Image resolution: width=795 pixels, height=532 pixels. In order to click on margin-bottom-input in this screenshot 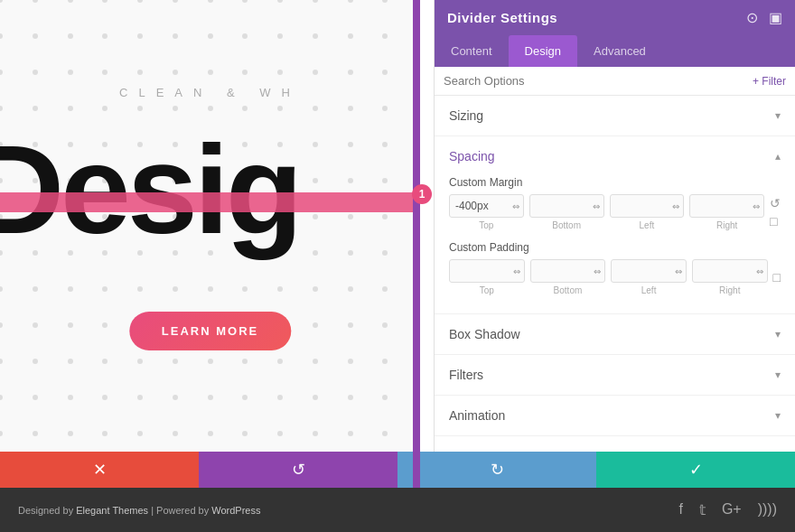, I will do `click(560, 206)`.